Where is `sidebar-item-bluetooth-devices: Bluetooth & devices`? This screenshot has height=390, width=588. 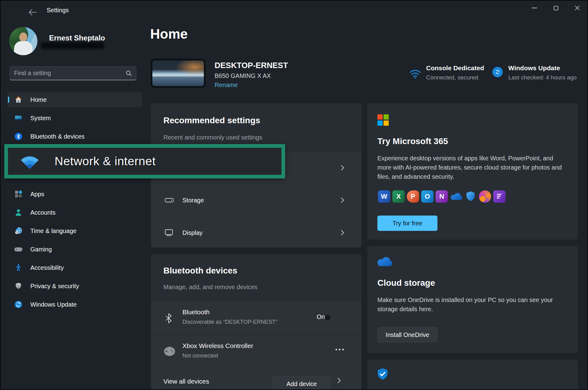
sidebar-item-bluetooth-devices: Bluetooth & devices is located at coordinates (75, 136).